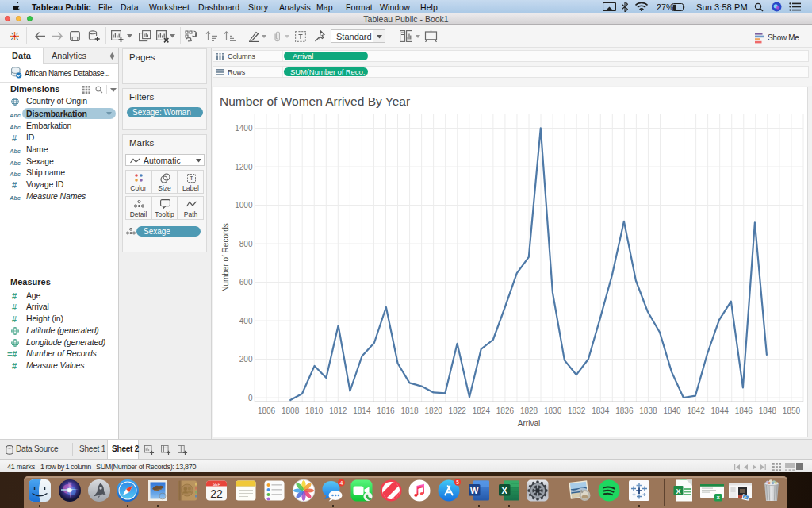  Describe the element at coordinates (385, 411) in the screenshot. I see `svg-text: 1816` at that location.